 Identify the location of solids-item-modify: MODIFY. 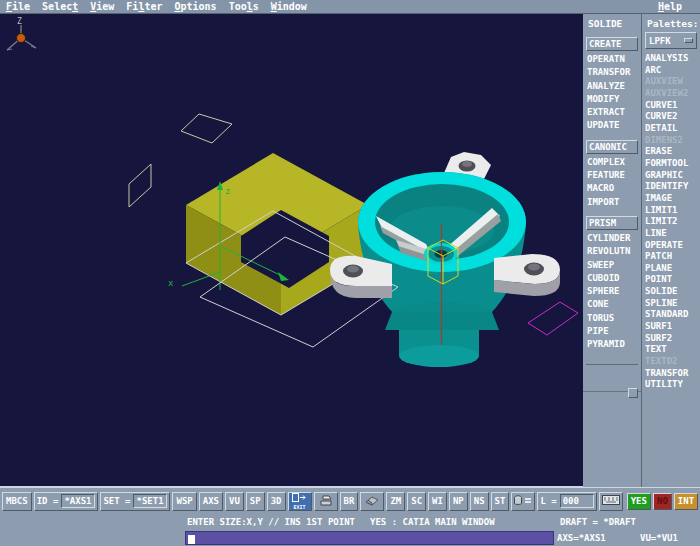
(612, 100).